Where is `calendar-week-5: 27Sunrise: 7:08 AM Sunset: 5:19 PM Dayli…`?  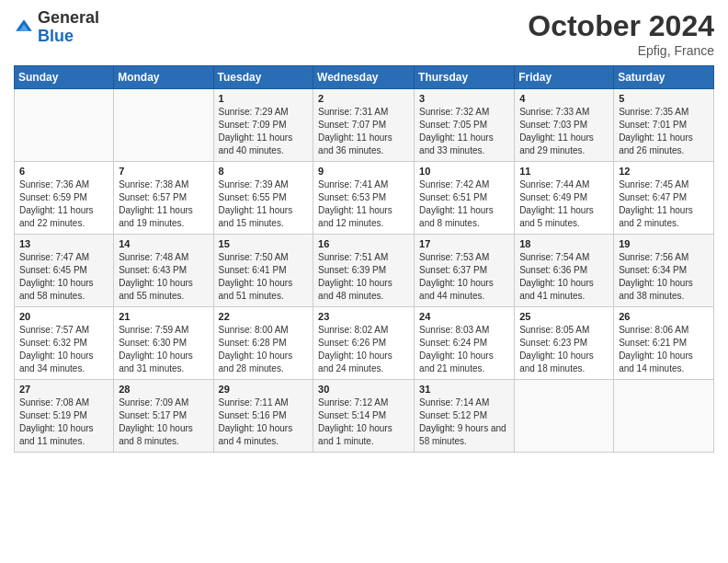 calendar-week-5: 27Sunrise: 7:08 AM Sunset: 5:19 PM Dayli… is located at coordinates (364, 416).